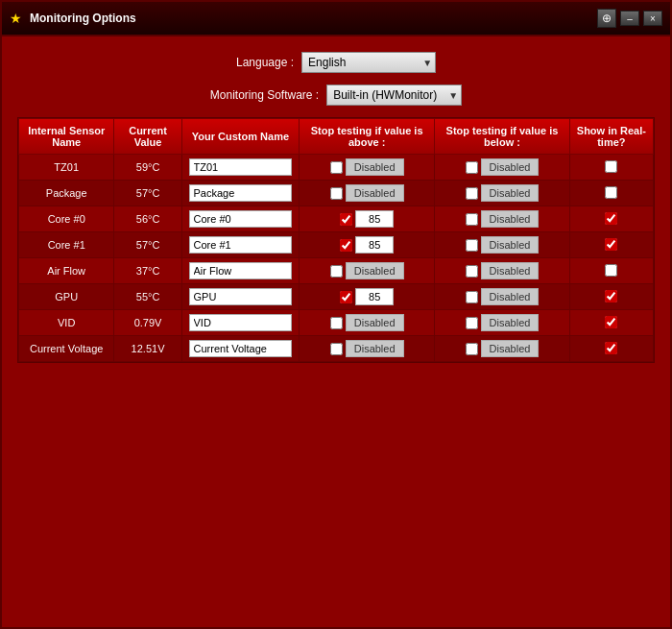 The image size is (672, 629). I want to click on table-row: Air Flow37°CDisabledDisabled, so click(336, 271).